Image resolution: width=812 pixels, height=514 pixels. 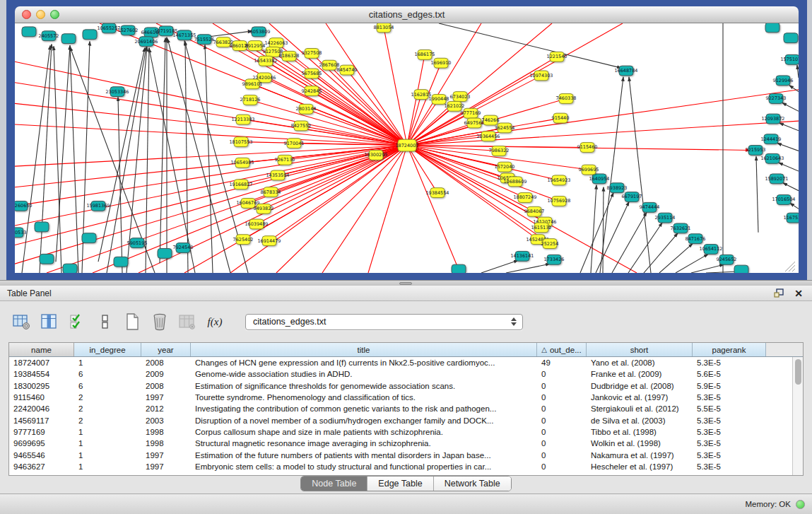 I want to click on table-cell: 5.6E-5, so click(x=729, y=374).